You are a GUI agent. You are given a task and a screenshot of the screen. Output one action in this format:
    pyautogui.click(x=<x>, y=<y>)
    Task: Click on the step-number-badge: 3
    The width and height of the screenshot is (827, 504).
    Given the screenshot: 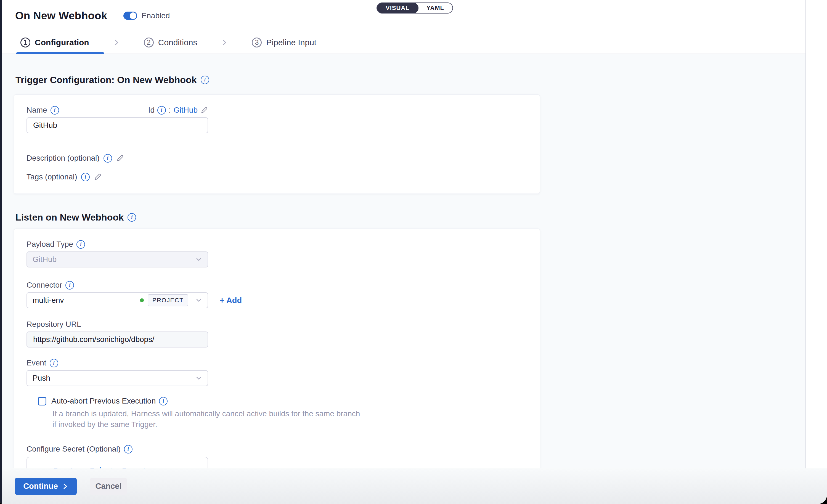 What is the action you would take?
    pyautogui.click(x=257, y=42)
    